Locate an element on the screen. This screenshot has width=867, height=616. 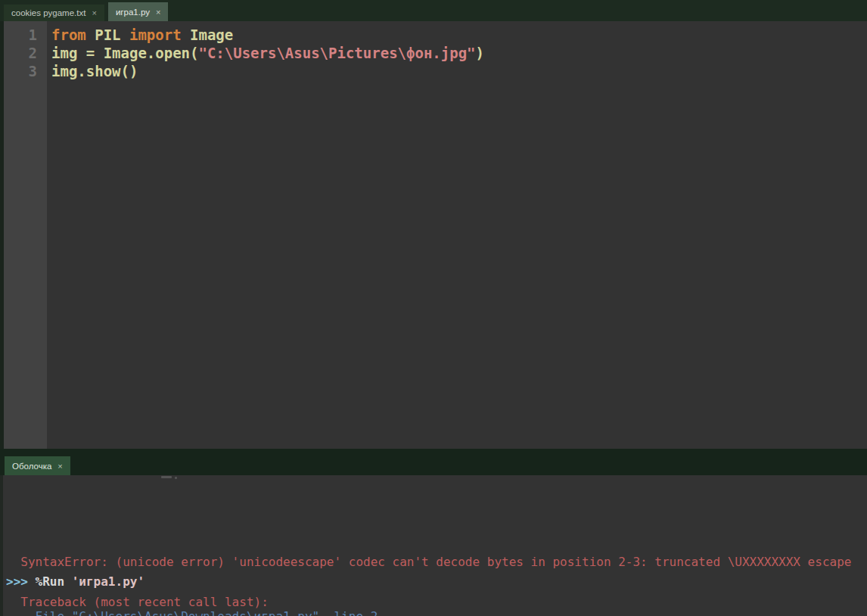
tab-label: игра1.py is located at coordinates (133, 12).